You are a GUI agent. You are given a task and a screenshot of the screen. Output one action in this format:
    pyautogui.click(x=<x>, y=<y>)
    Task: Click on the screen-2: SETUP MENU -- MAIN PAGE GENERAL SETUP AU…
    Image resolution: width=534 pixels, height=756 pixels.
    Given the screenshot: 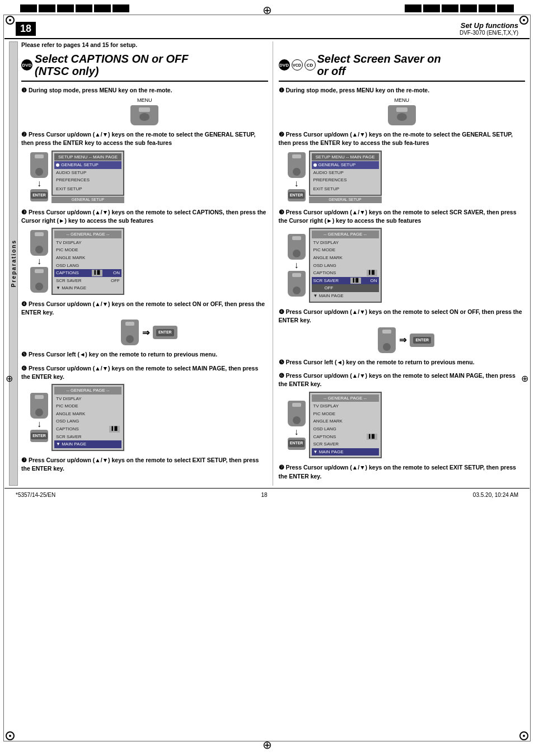 What is the action you would take?
    pyautogui.click(x=160, y=177)
    